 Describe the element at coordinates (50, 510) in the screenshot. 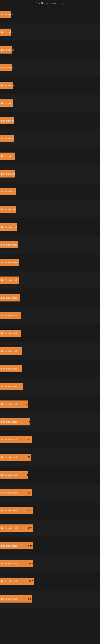

I see `bar-row: 53.7Bottleneck result` at that location.